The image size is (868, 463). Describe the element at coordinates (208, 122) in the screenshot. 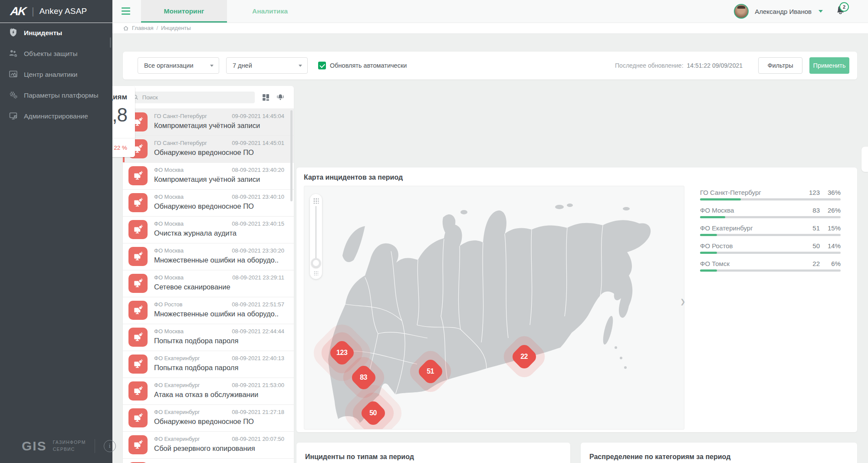

I see `incident-row: ГО Санкт-Петербург 09-09-2021 14:45:04 К…` at that location.